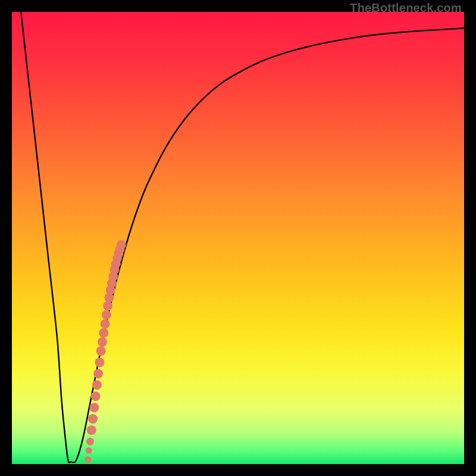 The height and width of the screenshot is (476, 476). I want to click on highlight-dots, so click(105, 351).